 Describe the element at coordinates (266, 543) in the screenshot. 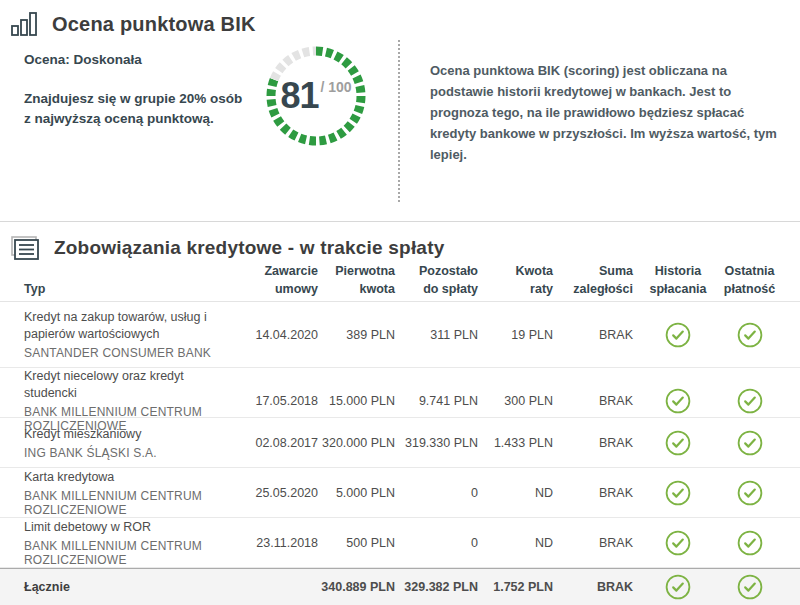

I see `loan-date: 23.11.2018` at that location.